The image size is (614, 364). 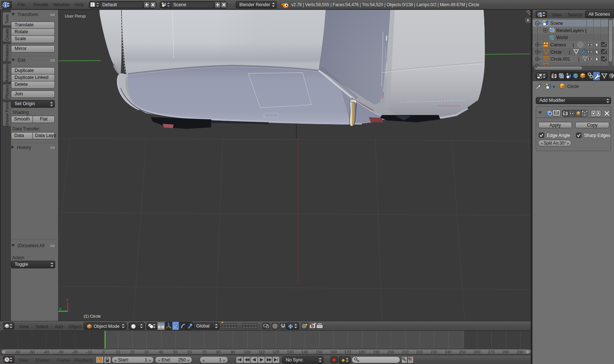 I want to click on svg-text: Camera, so click(x=558, y=45).